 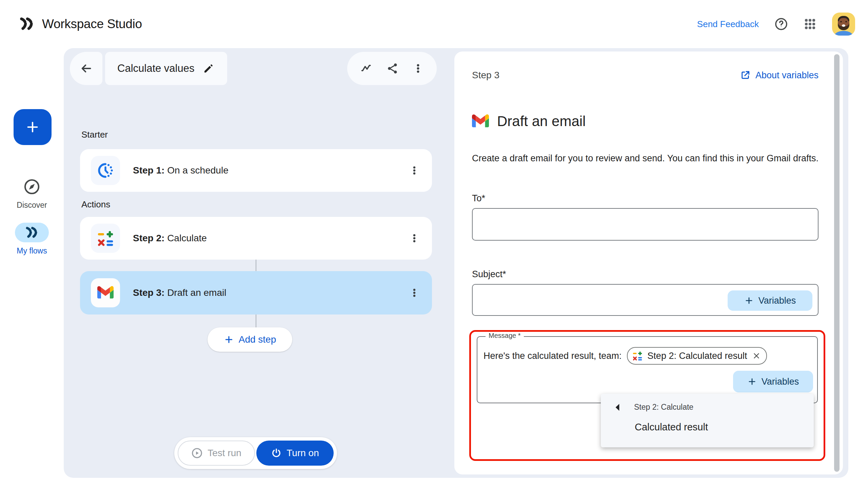 I want to click on power-icon, so click(x=276, y=453).